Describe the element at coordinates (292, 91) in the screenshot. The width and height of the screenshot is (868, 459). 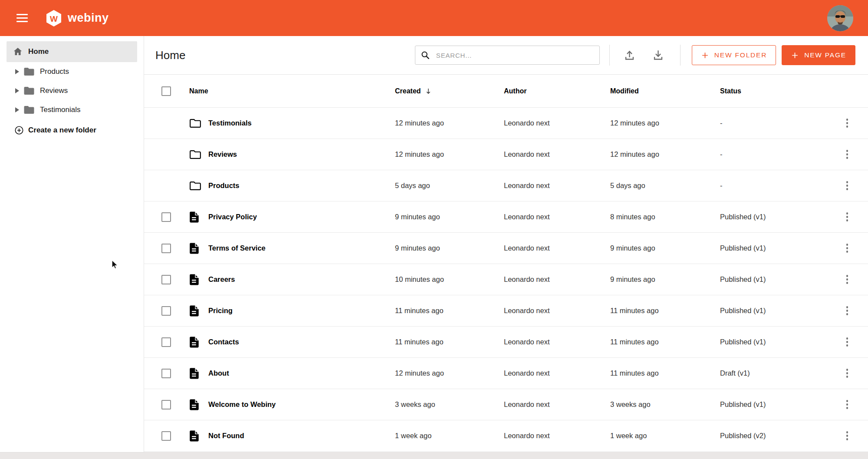
I see `column-header-name: Name` at that location.